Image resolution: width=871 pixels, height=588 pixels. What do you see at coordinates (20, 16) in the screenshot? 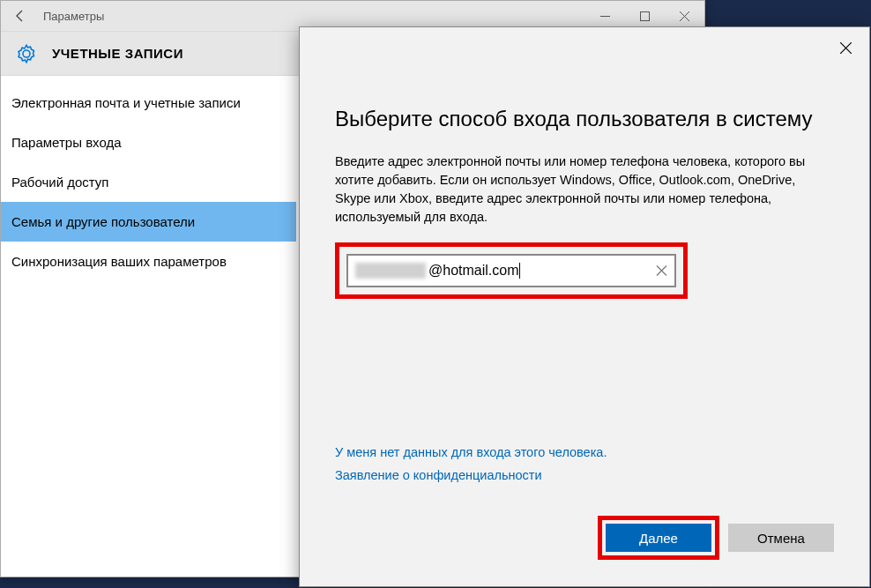
I see `back-button` at bounding box center [20, 16].